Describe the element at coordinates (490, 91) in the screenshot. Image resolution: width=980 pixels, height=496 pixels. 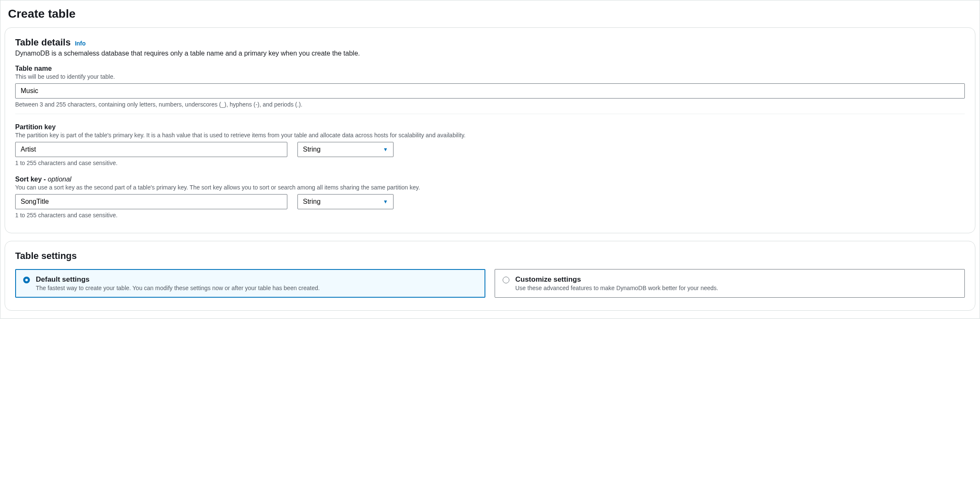
I see `table-name-input` at that location.